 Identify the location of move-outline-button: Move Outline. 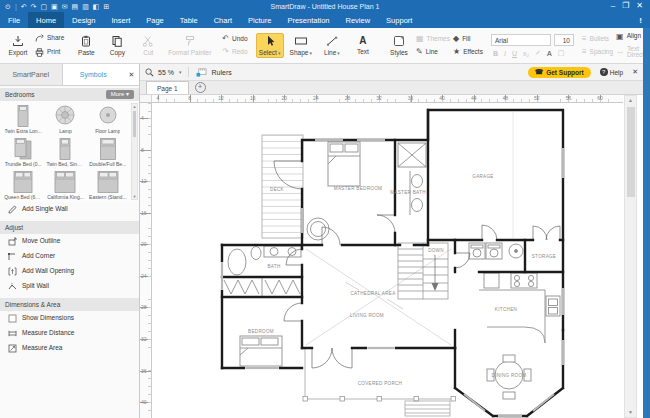
(70, 242).